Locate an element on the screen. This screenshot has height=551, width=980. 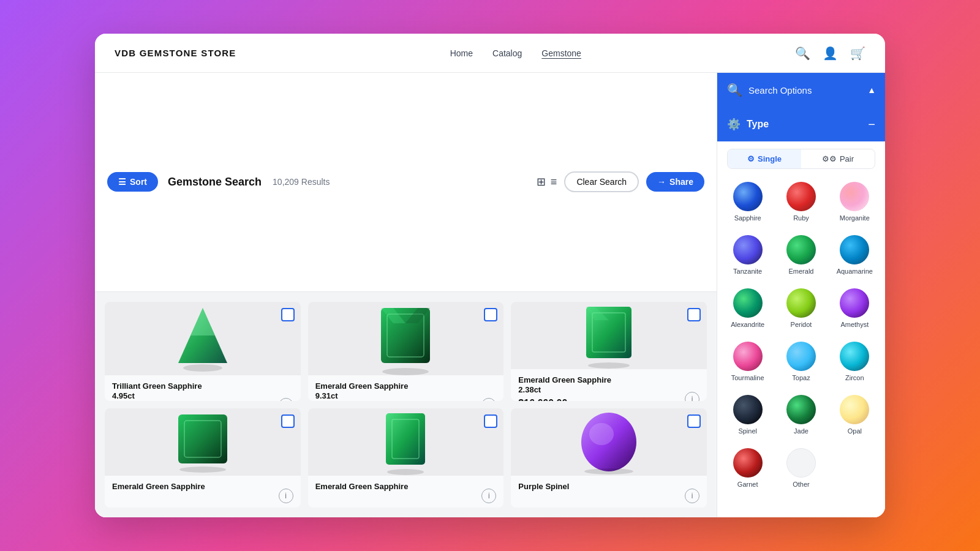
gem-type-morganite: Morganite is located at coordinates (855, 202).